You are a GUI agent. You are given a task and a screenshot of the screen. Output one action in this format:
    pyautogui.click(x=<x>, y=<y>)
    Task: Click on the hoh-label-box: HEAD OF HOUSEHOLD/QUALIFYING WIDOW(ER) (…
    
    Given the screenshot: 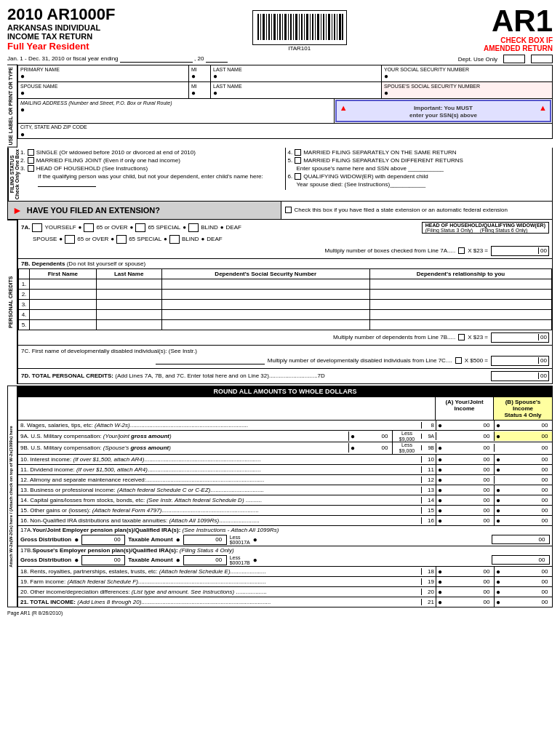 What is the action you would take?
    pyautogui.click(x=486, y=228)
    